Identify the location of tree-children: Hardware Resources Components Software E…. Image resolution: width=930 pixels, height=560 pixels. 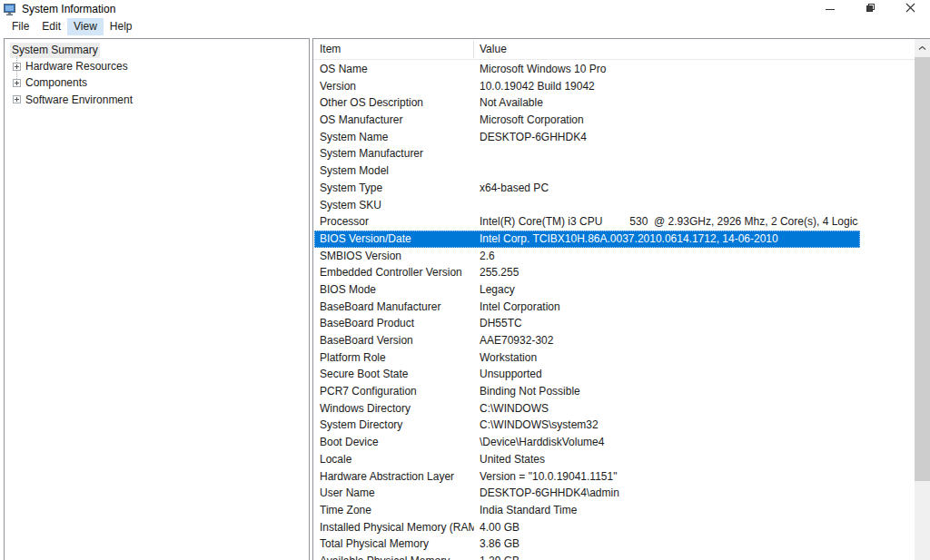
(161, 84).